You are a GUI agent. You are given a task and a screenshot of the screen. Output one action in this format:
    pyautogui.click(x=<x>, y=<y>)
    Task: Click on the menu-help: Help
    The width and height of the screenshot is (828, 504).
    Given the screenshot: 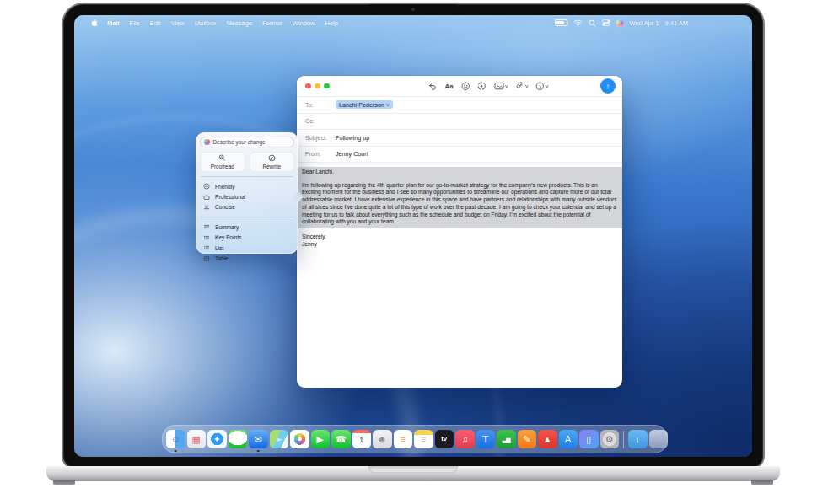 What is the action you would take?
    pyautogui.click(x=331, y=24)
    